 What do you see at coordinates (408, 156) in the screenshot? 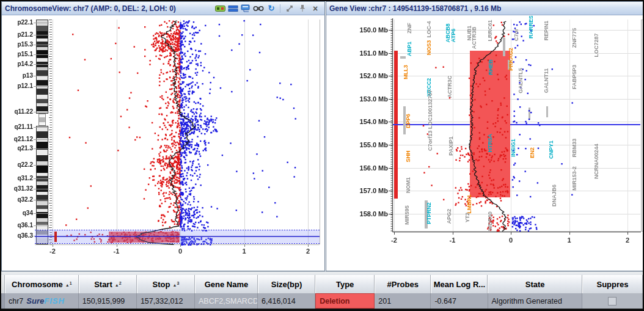
I see `gene-label-shh: SHH` at bounding box center [408, 156].